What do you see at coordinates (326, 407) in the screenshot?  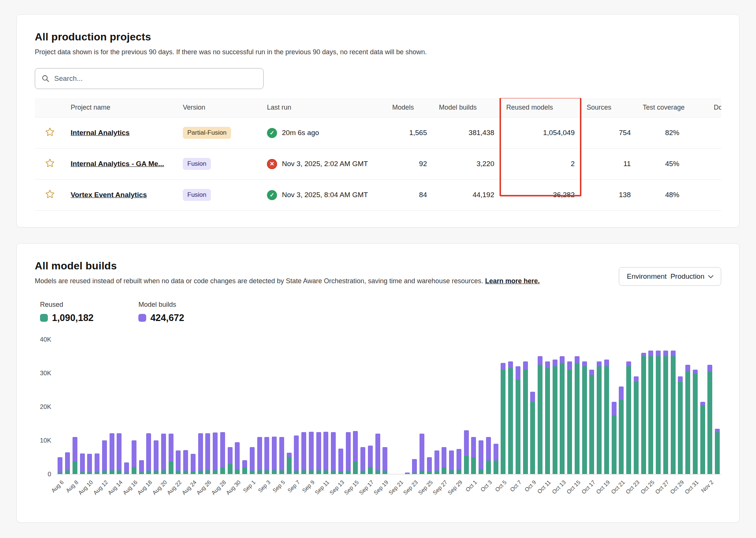 I see `bar-sep-11: Sep 11` at bounding box center [326, 407].